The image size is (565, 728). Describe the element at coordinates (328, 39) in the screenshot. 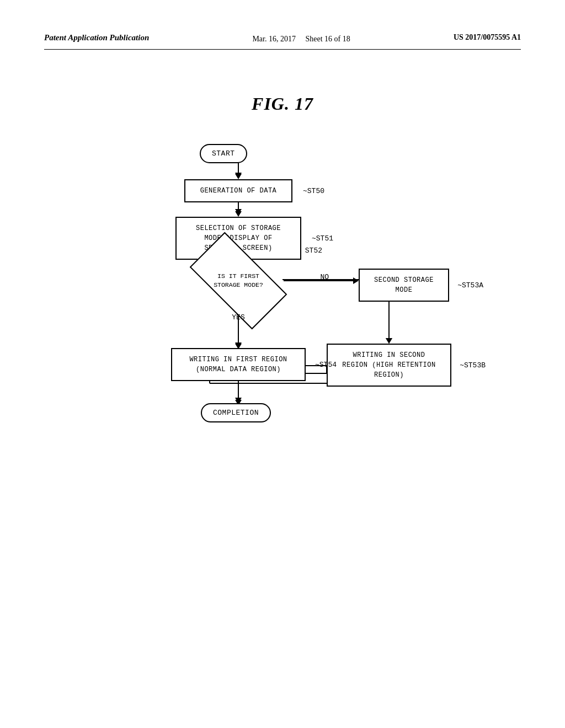

I see `header-sheet: Sheet 16 of 18` at that location.